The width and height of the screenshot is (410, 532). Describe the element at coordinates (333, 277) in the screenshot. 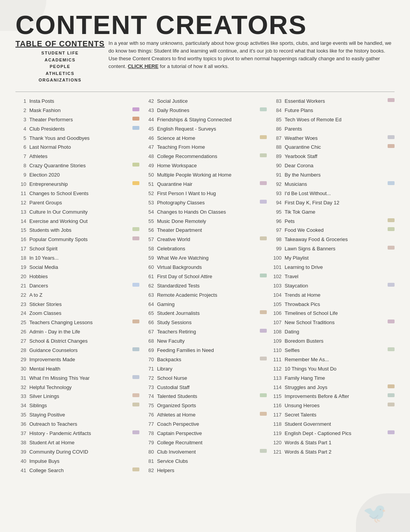

I see `list-item: 102Travel` at that location.